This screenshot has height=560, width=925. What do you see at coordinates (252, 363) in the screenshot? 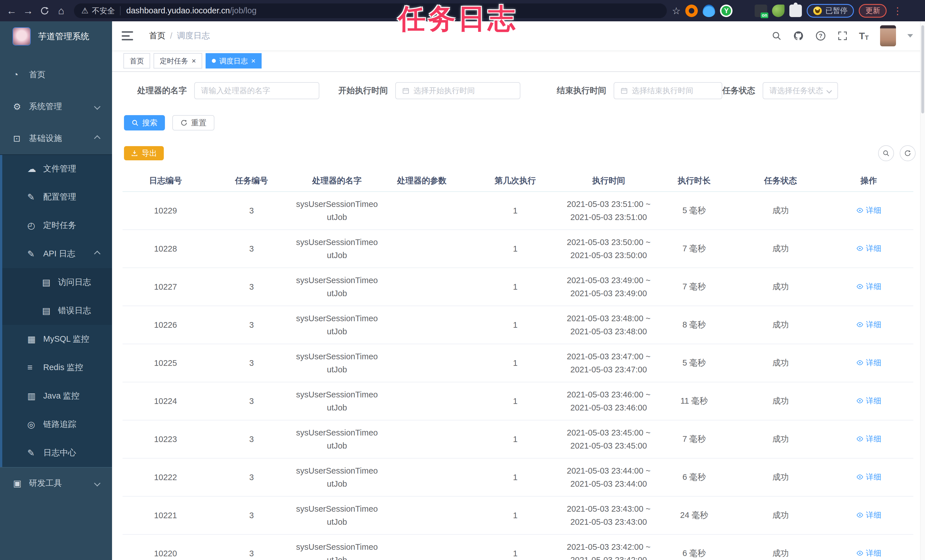
I see `cell-job-id: 3` at bounding box center [252, 363].